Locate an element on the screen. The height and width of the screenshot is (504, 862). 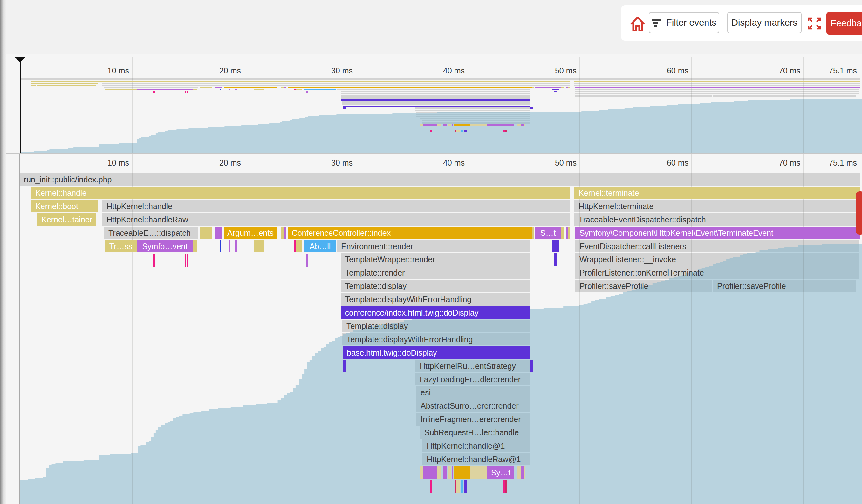
timeline-bar-template-render is located at coordinates (436, 273).